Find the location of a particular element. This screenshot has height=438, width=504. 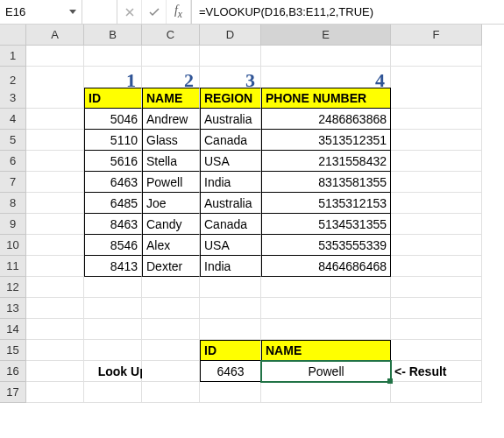

cell-D11: India is located at coordinates (231, 266).